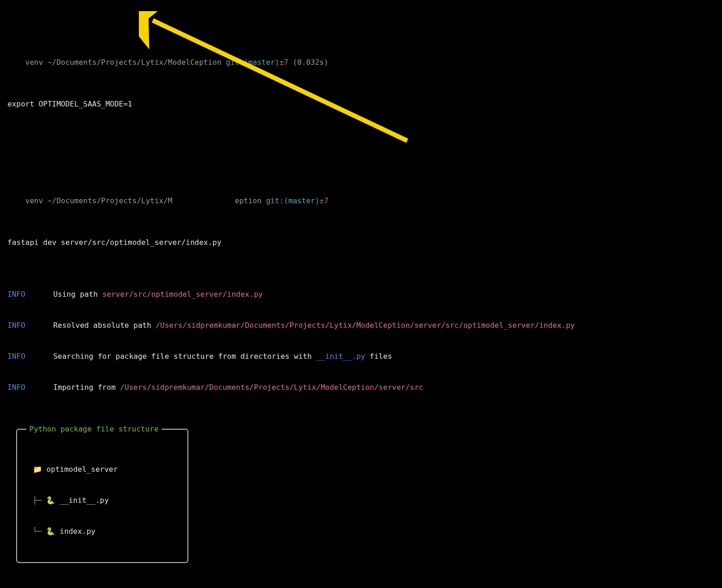  Describe the element at coordinates (87, 387) in the screenshot. I see `text: Importing from` at that location.